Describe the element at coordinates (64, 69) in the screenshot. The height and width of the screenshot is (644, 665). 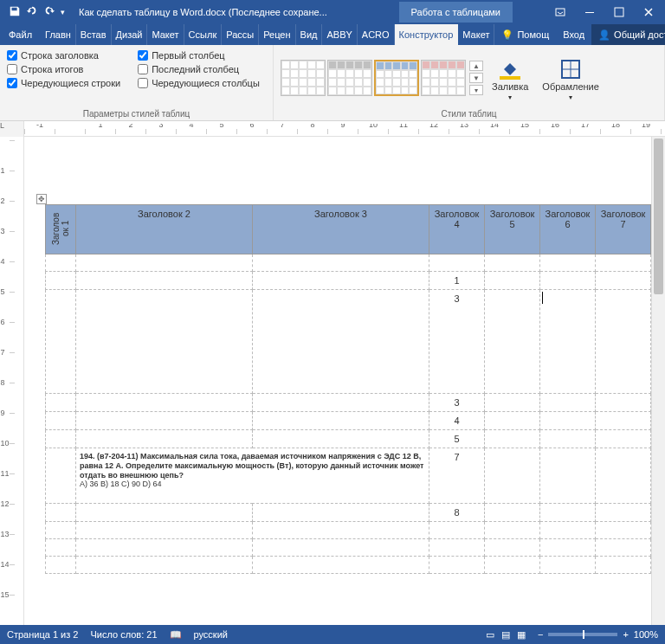
I see `opt-total-row: Строка итогов` at that location.